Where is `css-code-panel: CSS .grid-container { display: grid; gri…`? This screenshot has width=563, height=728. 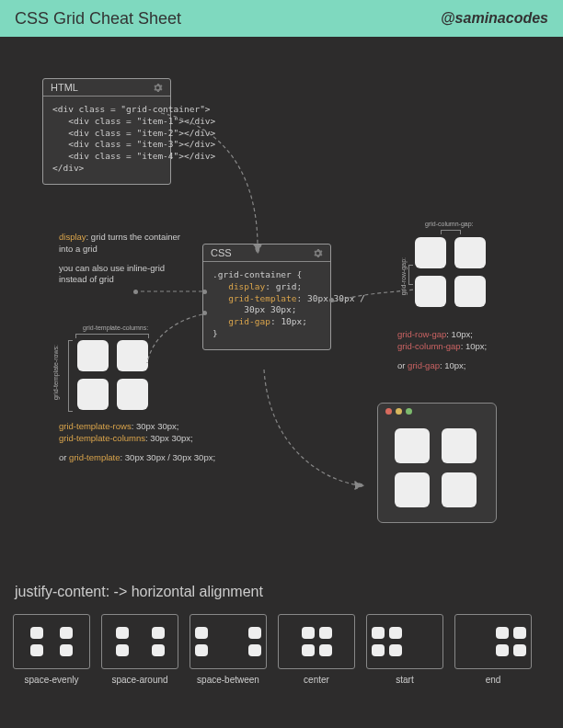 css-code-panel: CSS .grid-container { display: grid; gri… is located at coordinates (267, 297).